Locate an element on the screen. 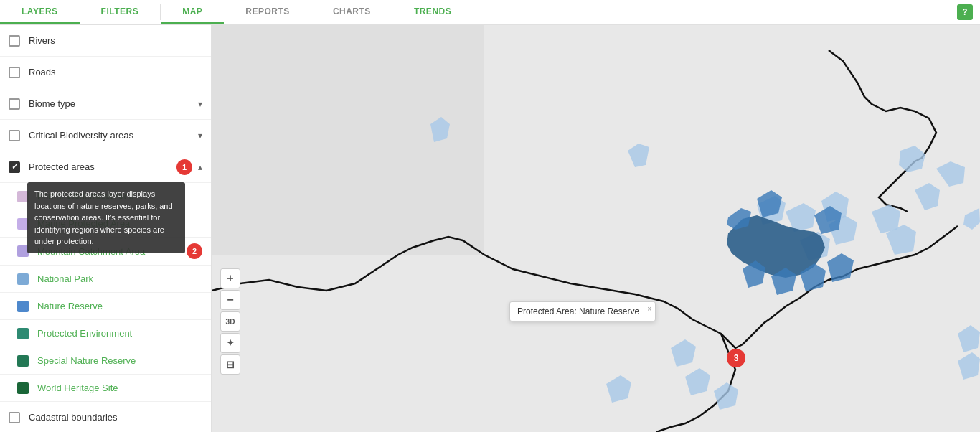 Image resolution: width=980 pixels, height=432 pixels. layer-label-forest-wilderness: Forest Wilderness Area is located at coordinates (120, 197).